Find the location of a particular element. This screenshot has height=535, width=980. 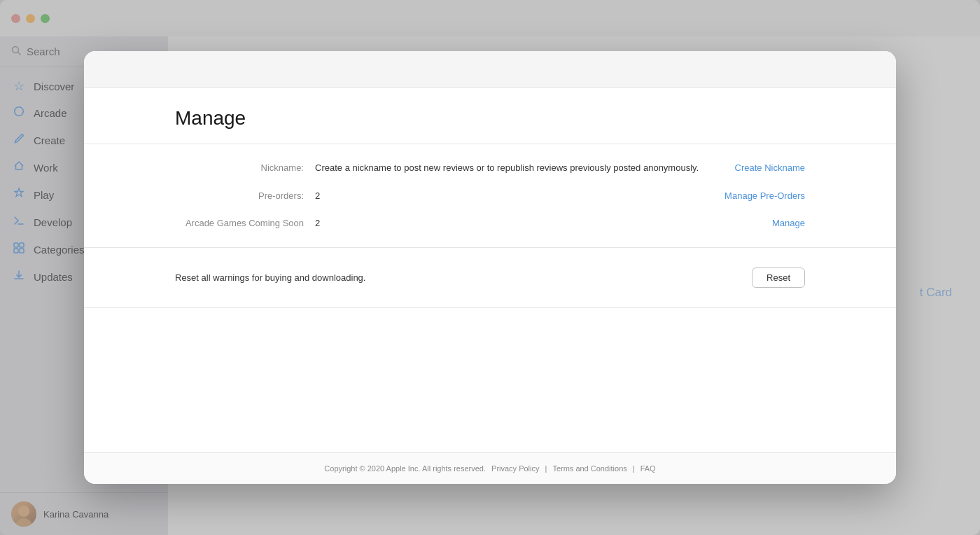

arcade-action: Manage is located at coordinates (774, 223).